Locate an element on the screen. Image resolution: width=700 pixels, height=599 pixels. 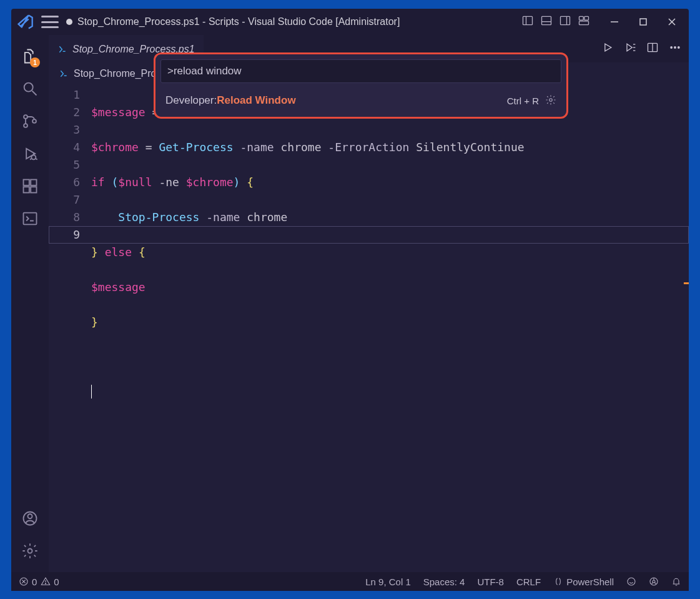
run-debug-icon is located at coordinates (30, 154).